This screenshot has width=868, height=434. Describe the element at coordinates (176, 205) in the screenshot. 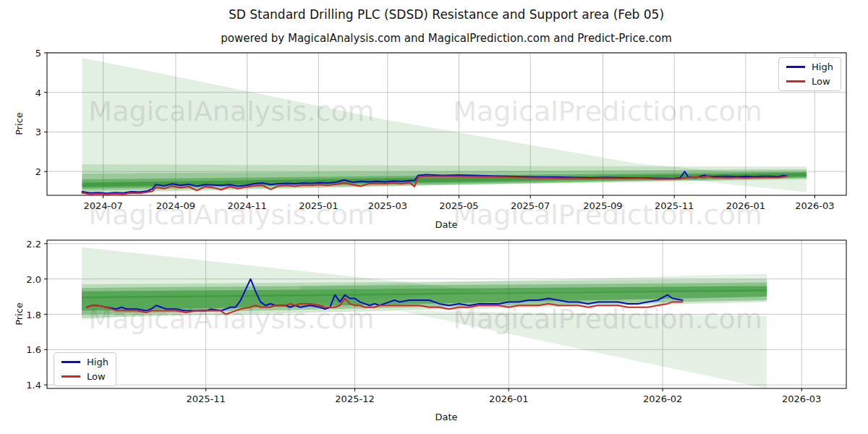

I see `x-tick-label: 2024-09` at that location.